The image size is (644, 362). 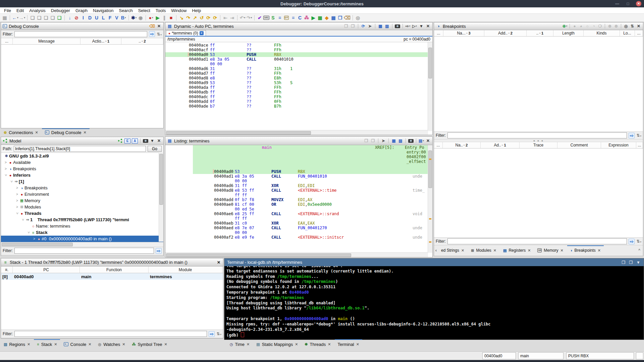 What do you see at coordinates (277, 344) in the screenshot?
I see `tab-static-mappings: ▤Static Mappings✕` at bounding box center [277, 344].